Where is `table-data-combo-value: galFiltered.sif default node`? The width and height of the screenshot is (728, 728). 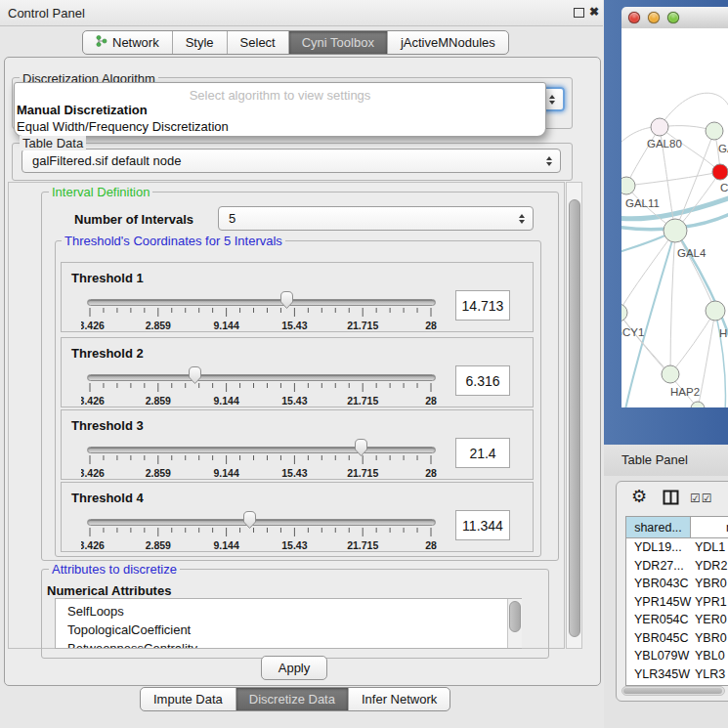 table-data-combo-value: galFiltered.sif default node is located at coordinates (107, 160).